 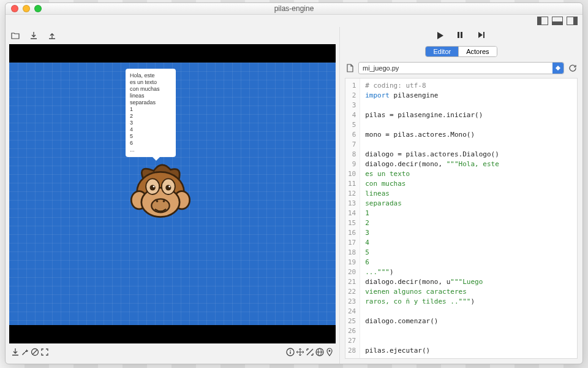 What do you see at coordinates (320, 352) in the screenshot?
I see `globe-icon` at bounding box center [320, 352].